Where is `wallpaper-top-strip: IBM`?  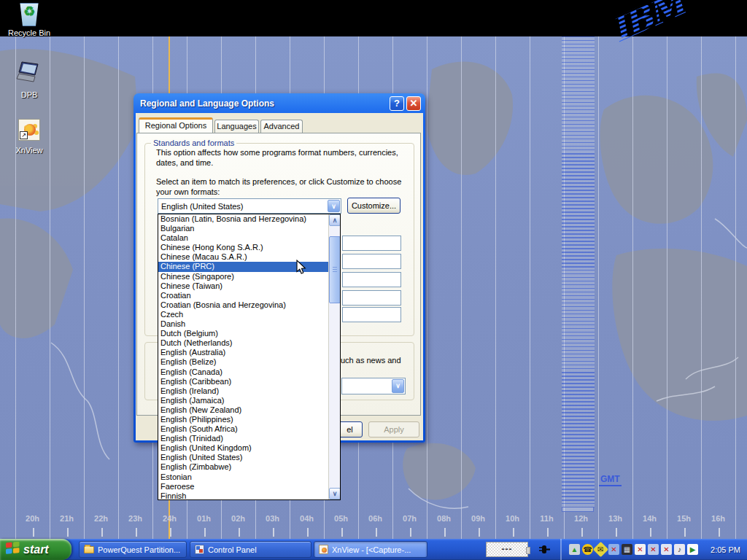 wallpaper-top-strip: IBM is located at coordinates (374, 18).